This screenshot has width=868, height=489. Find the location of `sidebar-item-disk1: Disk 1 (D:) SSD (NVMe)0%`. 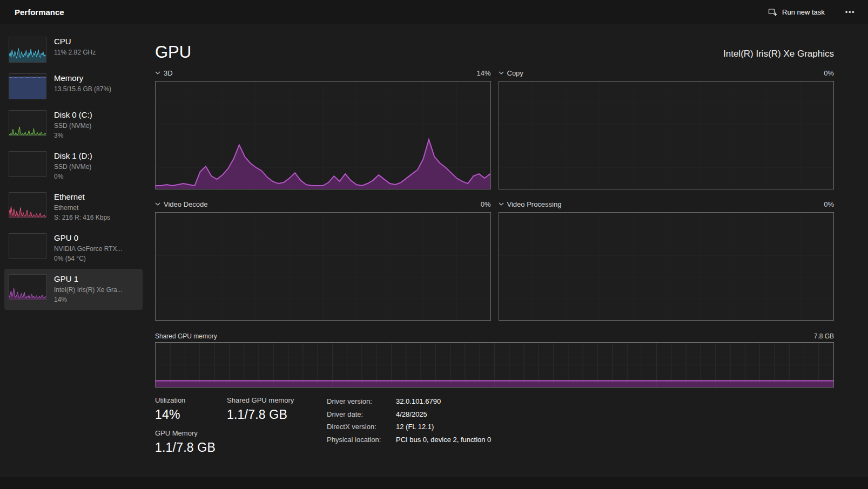

sidebar-item-disk1: Disk 1 (D:) SSD (NVMe)0% is located at coordinates (73, 166).